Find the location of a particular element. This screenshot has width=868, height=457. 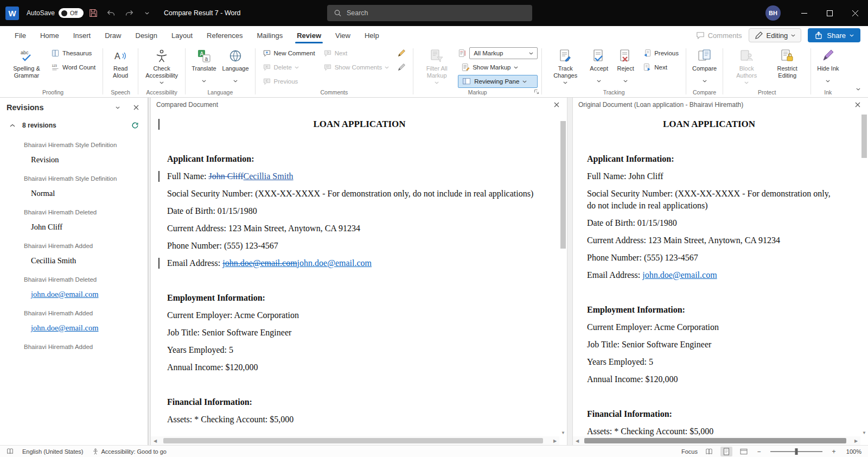

revision-item: Bhairavi Hiremath Deletedjohn.doe@email.… is located at coordinates (80, 287).